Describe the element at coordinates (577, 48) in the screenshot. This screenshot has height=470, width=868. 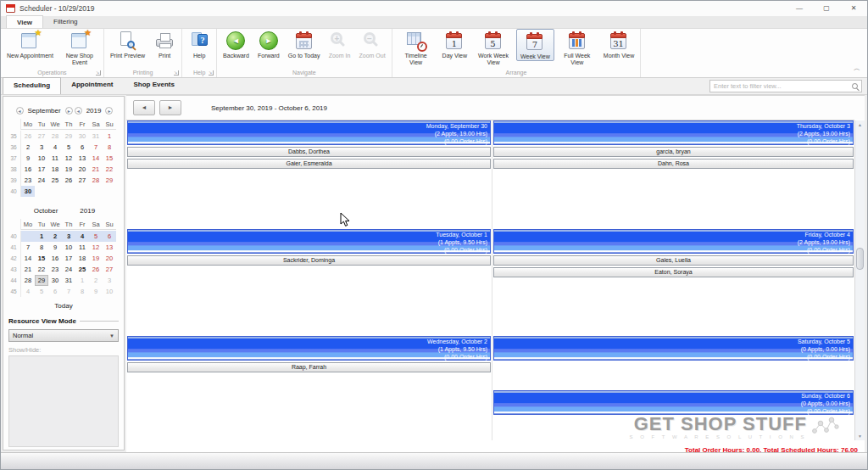
I see `full-week-view-button: Full Week View` at that location.